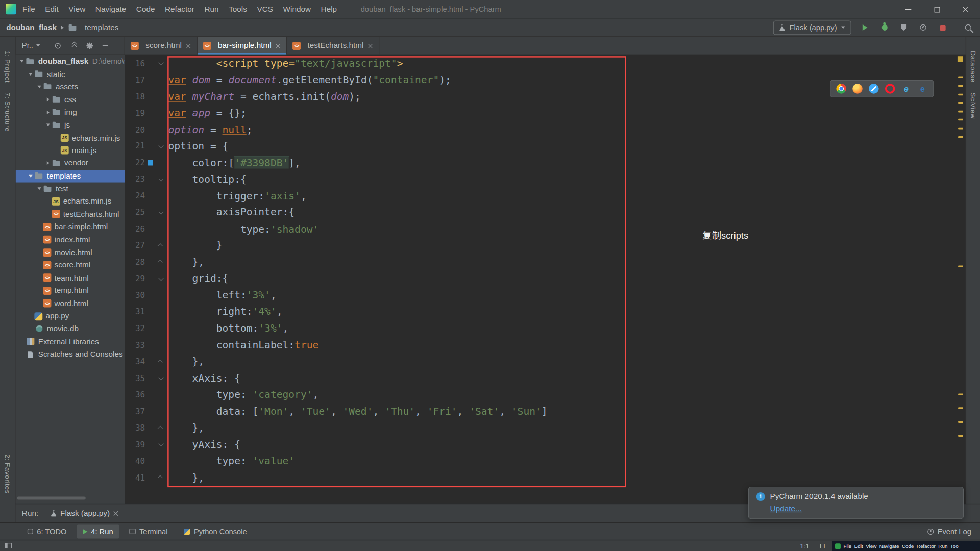 The width and height of the screenshot is (980, 551). I want to click on code-text: type:'shadow', so click(242, 229).